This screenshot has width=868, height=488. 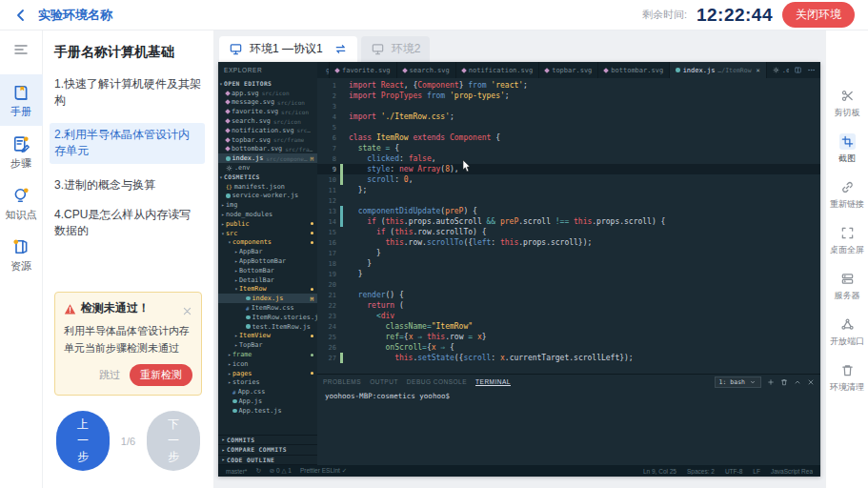 I want to click on tree-folder-public: ▸public, so click(x=268, y=224).